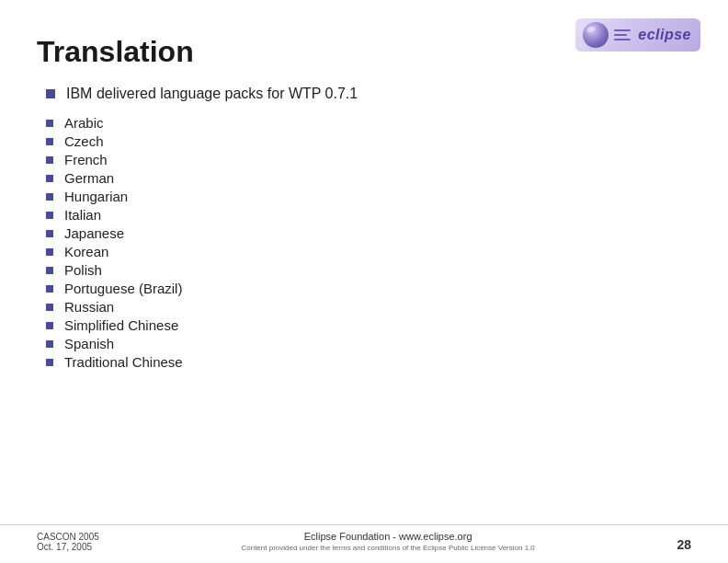 This screenshot has width=728, height=563. I want to click on list-item: Czech, so click(369, 142).